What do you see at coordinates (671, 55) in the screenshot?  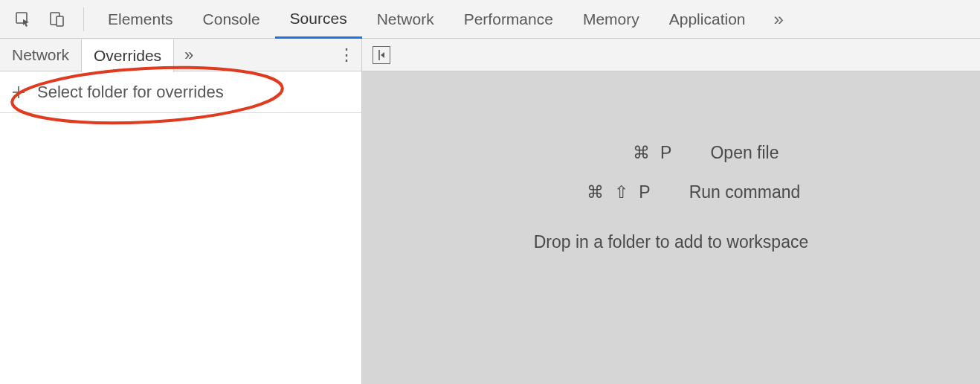 I see `main-toolbar` at bounding box center [671, 55].